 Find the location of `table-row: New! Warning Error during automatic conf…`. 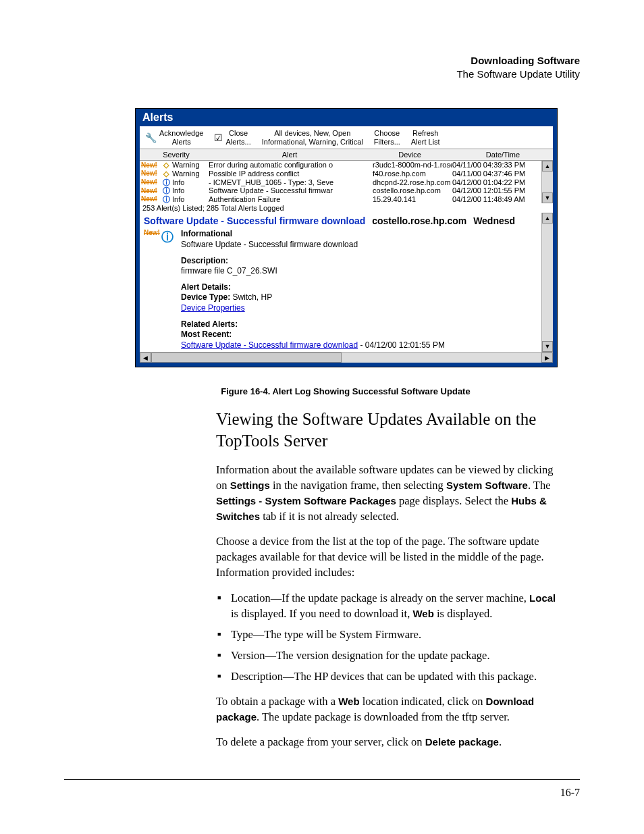

table-row: New! Warning Error during automatic conf… is located at coordinates (340, 165).